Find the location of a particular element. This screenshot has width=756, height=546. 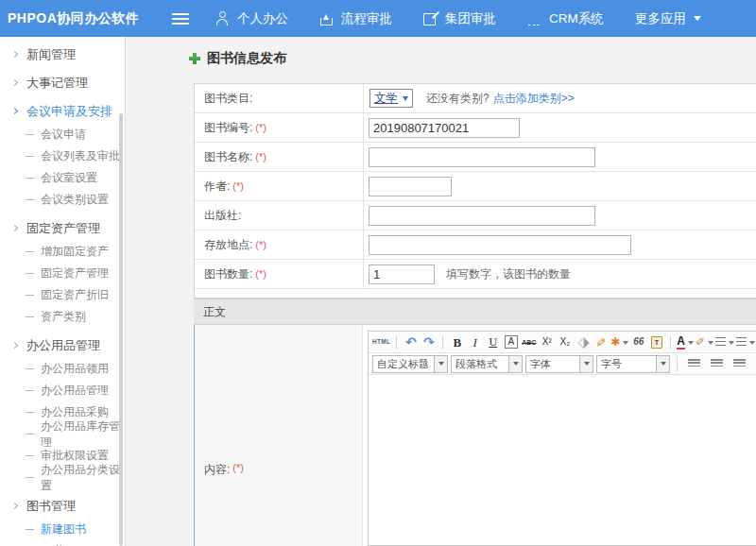

sidebar-item-label: 图书管理 is located at coordinates (51, 506).